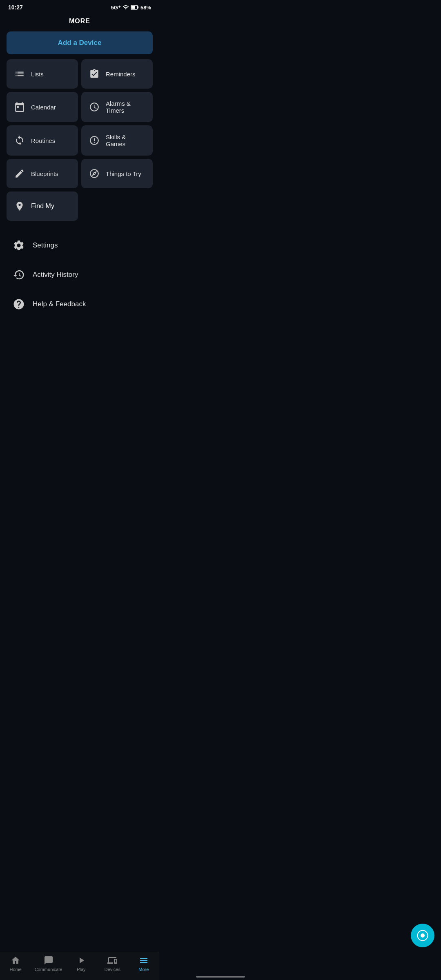 The image size is (441, 980). Describe the element at coordinates (45, 174) in the screenshot. I see `blueprints-label: Blueprints` at that location.